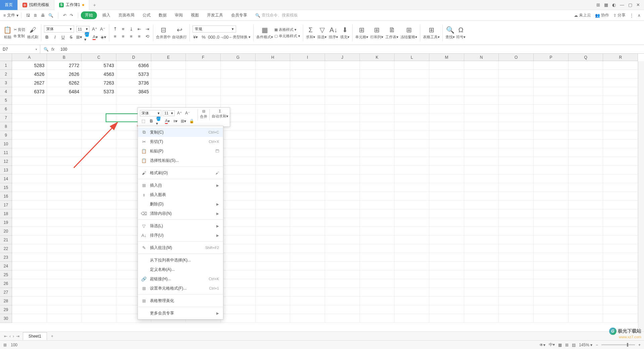  Describe the element at coordinates (287, 30) in the screenshot. I see `table-style-button: ▦ 表格样式▾` at that location.